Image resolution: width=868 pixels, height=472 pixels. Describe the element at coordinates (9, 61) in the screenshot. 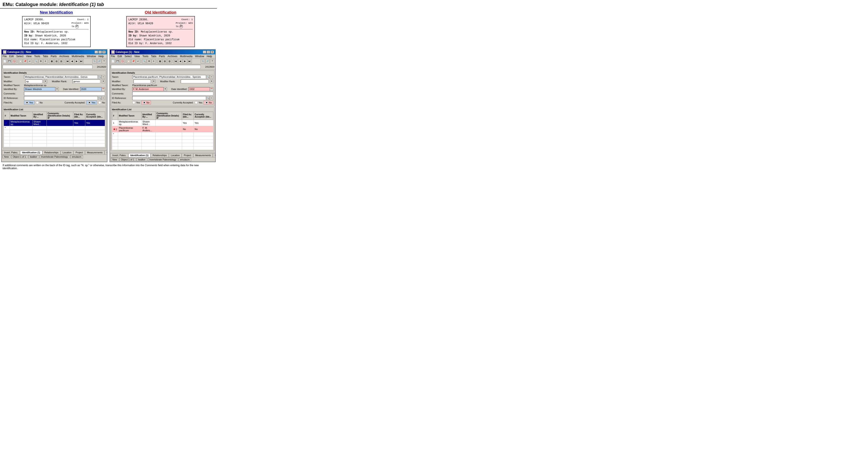

I see `left-tb-save: 💾` at that location.